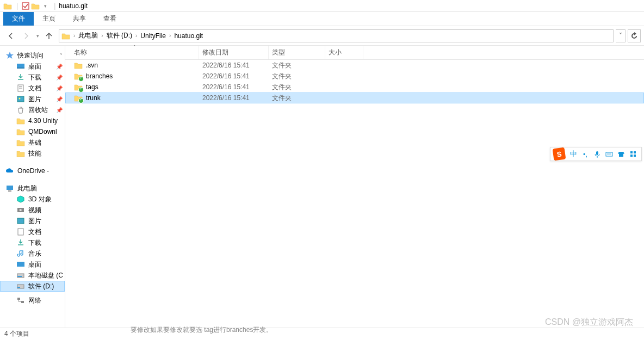 The image size is (644, 339). What do you see at coordinates (597, 154) in the screenshot?
I see `ime-voice-button` at bounding box center [597, 154].